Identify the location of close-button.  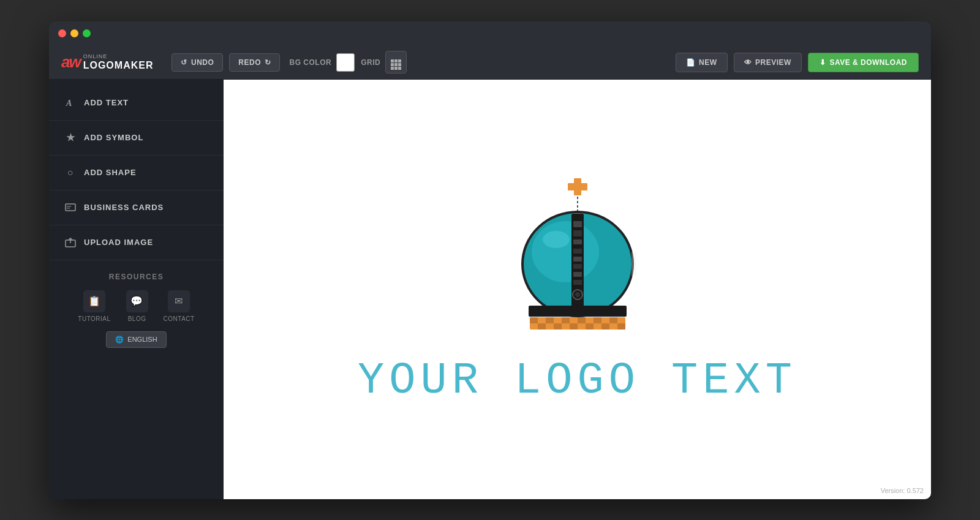
(62, 33).